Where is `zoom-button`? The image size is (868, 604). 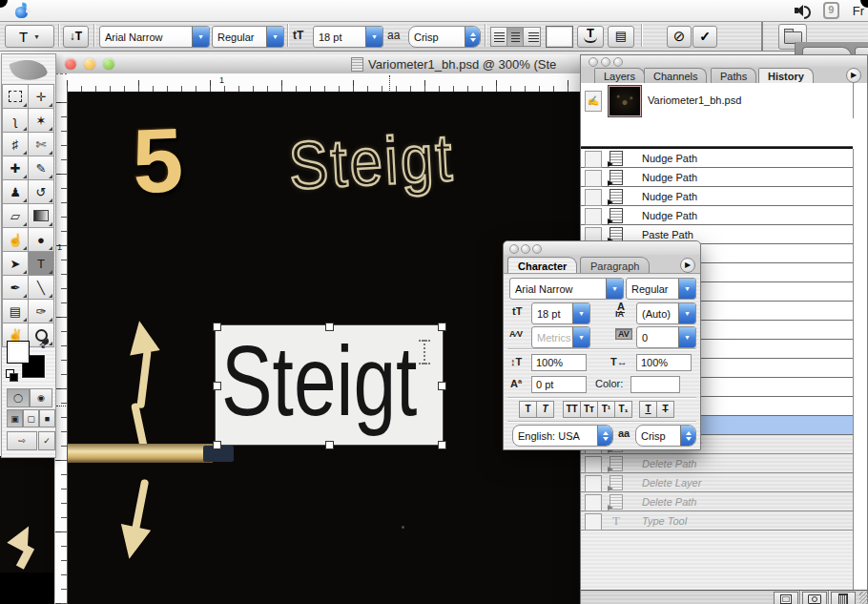 zoom-button is located at coordinates (109, 64).